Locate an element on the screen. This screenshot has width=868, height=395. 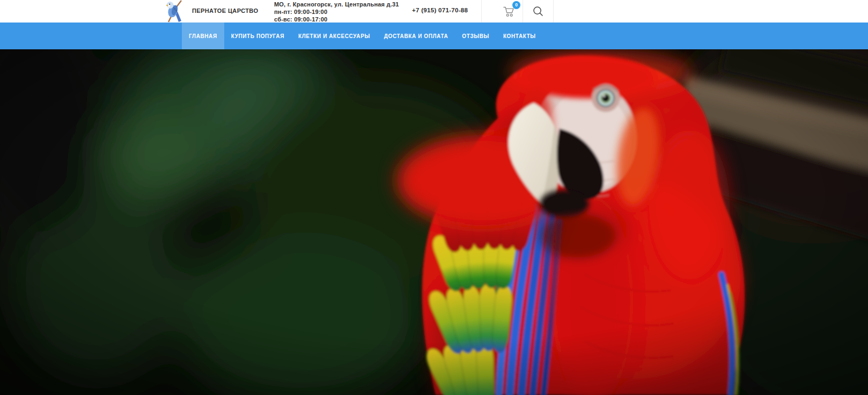
search-icon is located at coordinates (538, 11).